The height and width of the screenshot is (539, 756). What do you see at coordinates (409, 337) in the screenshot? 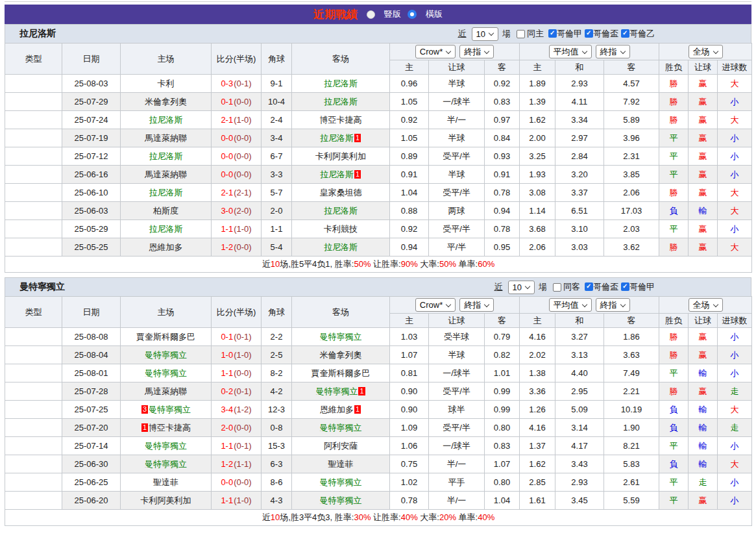
I see `handicap-home-odds: 1.03` at bounding box center [409, 337].